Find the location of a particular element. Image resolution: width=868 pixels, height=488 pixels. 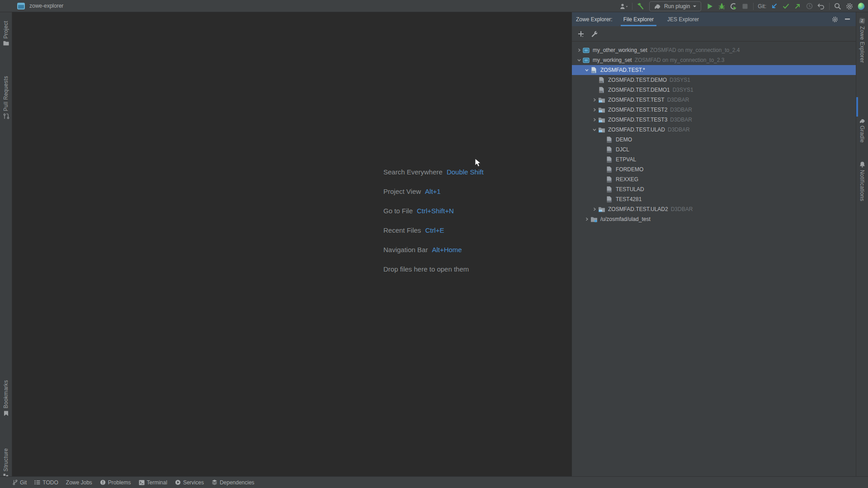

status-bar: Git TODO Zowe Jobs Problems Terminal Ser… is located at coordinates (434, 482).